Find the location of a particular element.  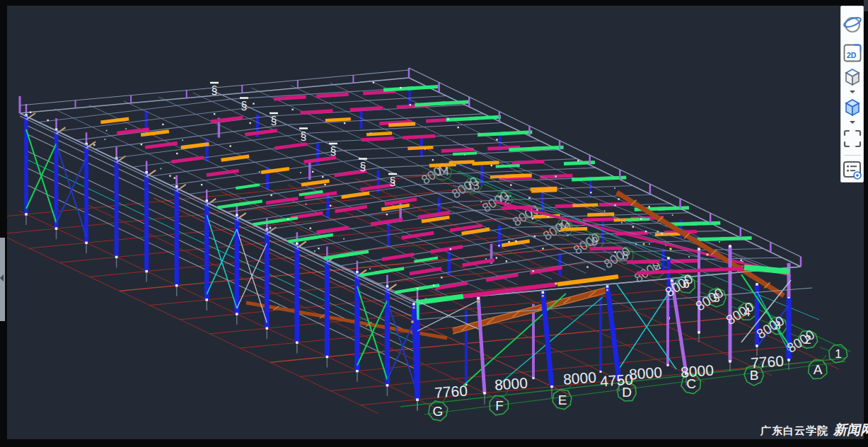

orbit-icon is located at coordinates (852, 24).